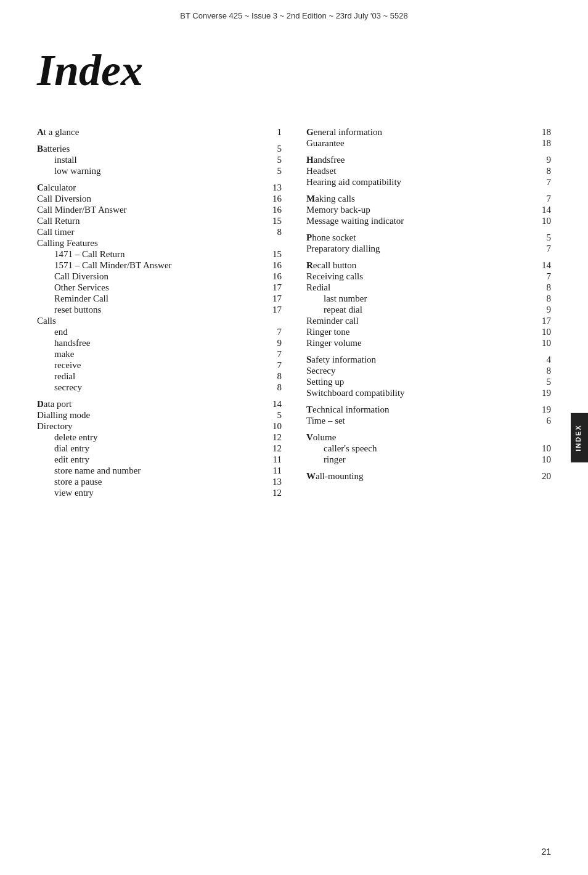 This screenshot has height=875, width=588. Describe the element at coordinates (159, 416) in the screenshot. I see `list-item: Dialling mode5` at that location.